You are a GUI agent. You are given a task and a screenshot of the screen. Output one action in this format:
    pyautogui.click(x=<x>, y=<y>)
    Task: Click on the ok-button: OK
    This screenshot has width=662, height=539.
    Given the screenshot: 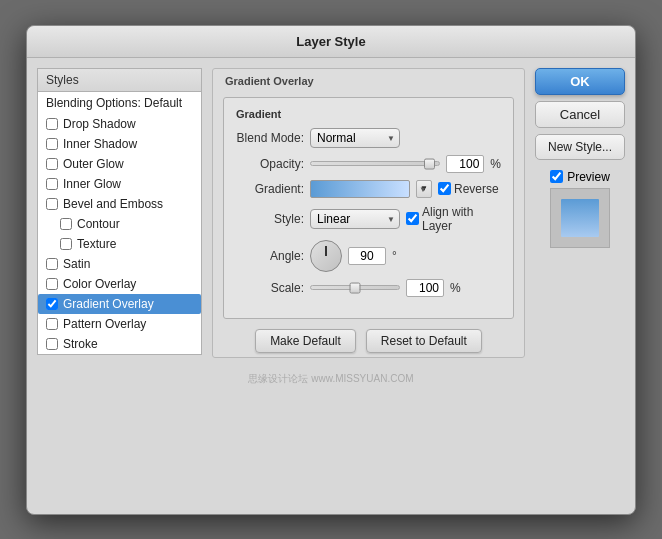 What is the action you would take?
    pyautogui.click(x=580, y=82)
    